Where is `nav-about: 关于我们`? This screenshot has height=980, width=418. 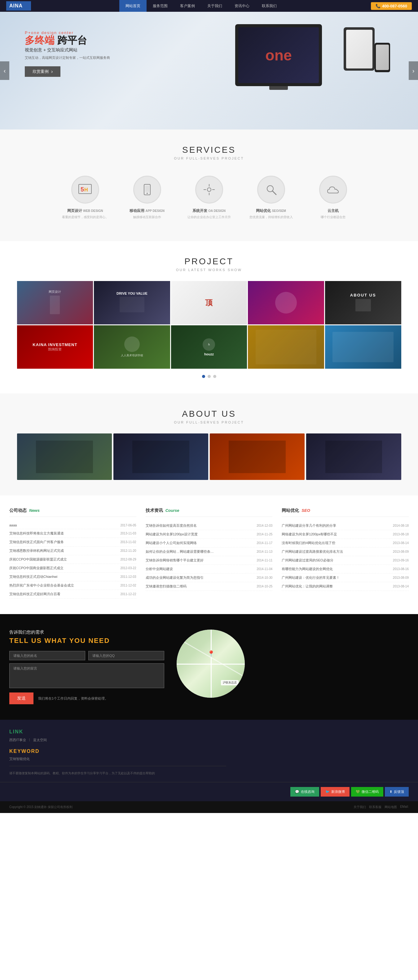
nav-about: 关于我们 is located at coordinates (215, 6).